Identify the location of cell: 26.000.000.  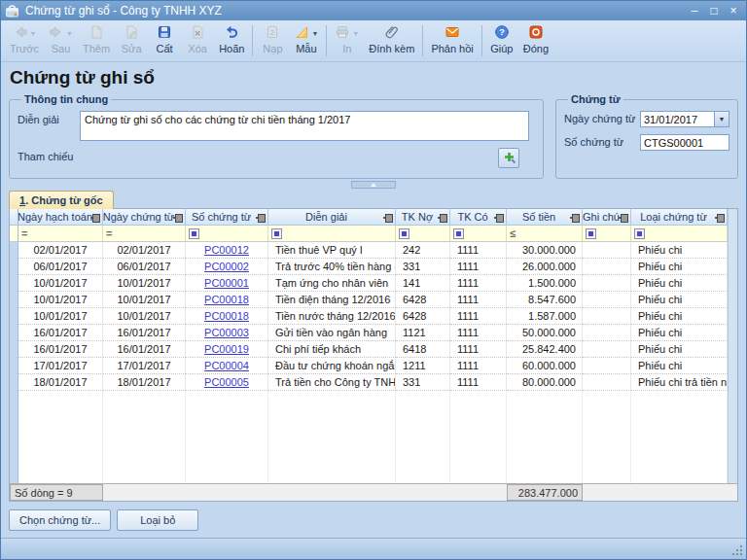
(545, 266).